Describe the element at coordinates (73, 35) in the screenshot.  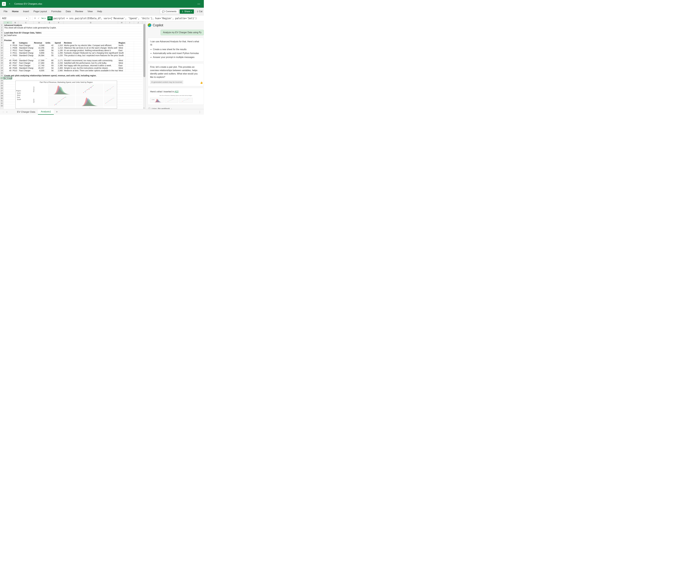
I see `cell: [▸] DataFrame` at that location.